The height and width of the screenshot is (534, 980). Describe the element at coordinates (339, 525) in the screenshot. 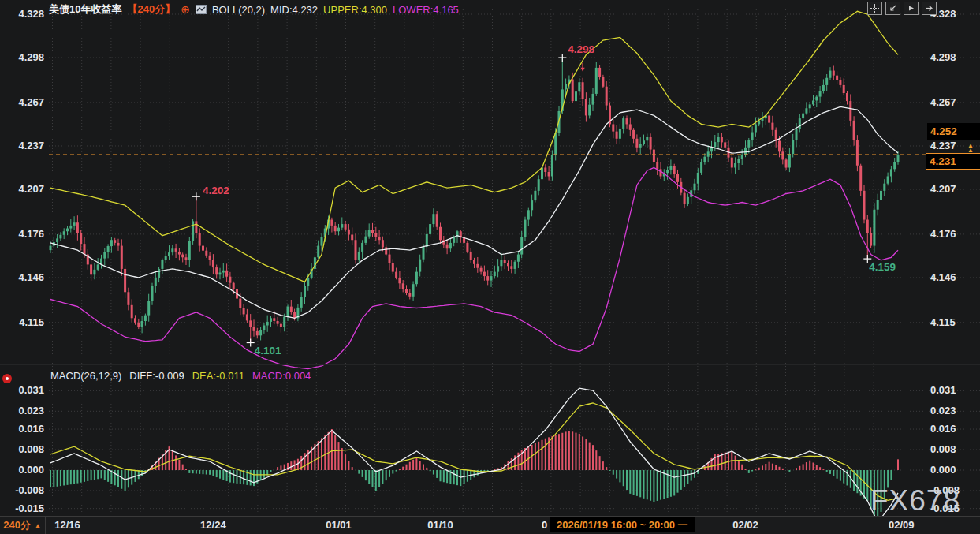

I see `date-tick-label: 01/01` at that location.